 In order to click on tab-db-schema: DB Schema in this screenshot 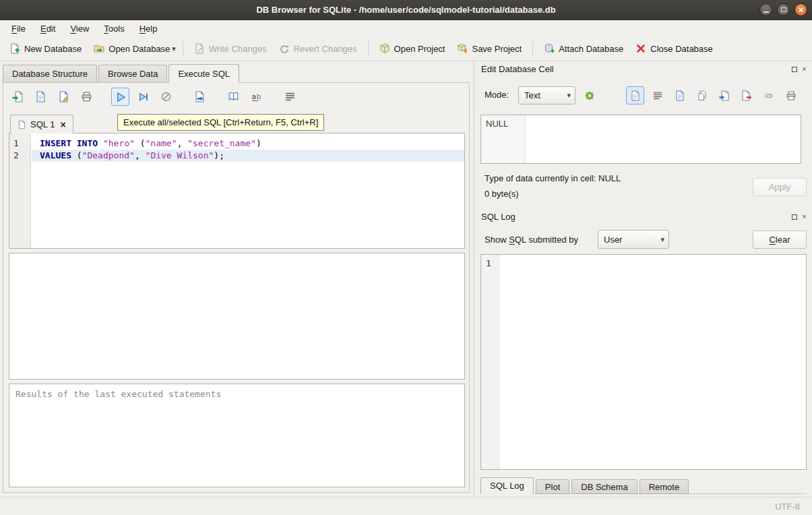, I will do `click(604, 487)`.